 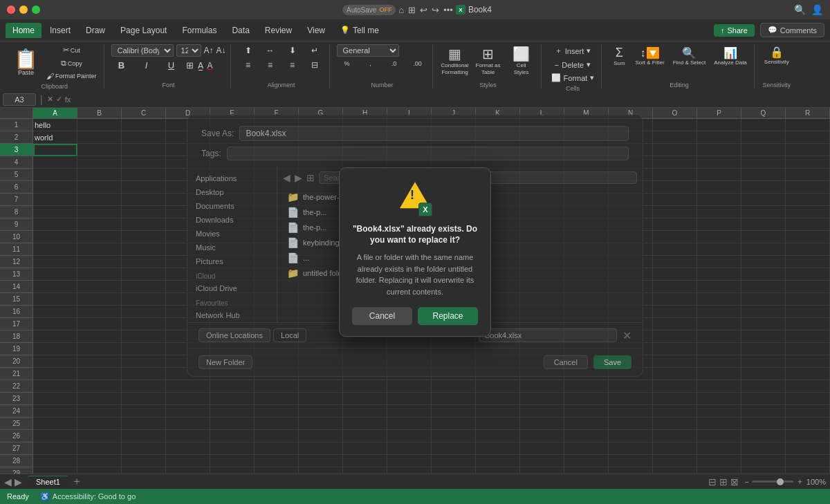 What do you see at coordinates (248, 50) in the screenshot?
I see `align-top-button: ⬆` at bounding box center [248, 50].